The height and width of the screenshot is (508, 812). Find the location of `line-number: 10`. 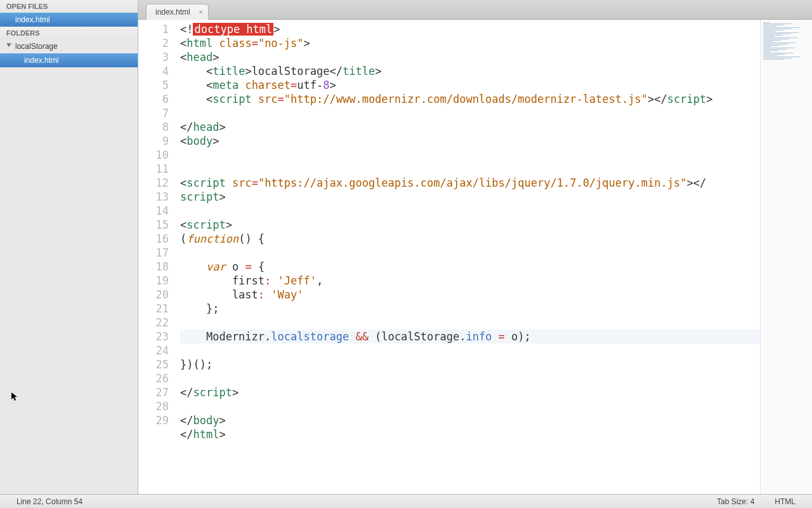

line-number: 10 is located at coordinates (154, 155).